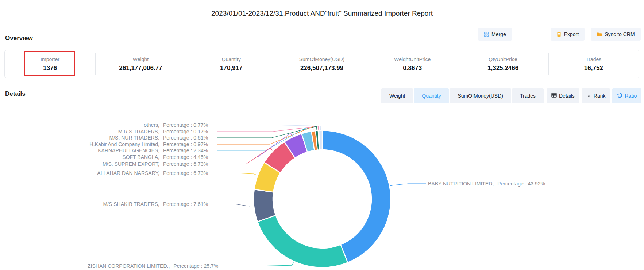 Image resolution: width=644 pixels, height=270 pixels. I want to click on page-title: 2023/01/01-2023/12/31,Product AND"fruit"…, so click(322, 13).